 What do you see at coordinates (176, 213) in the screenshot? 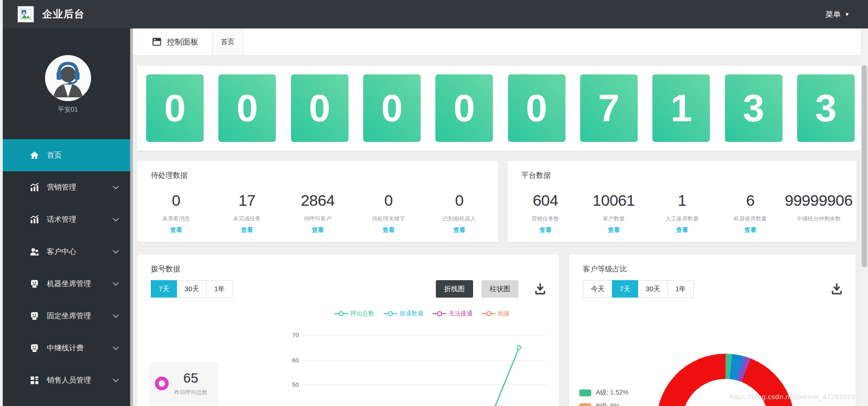
I see `stat-unread-messages: 0 未查看消息 查看` at bounding box center [176, 213].